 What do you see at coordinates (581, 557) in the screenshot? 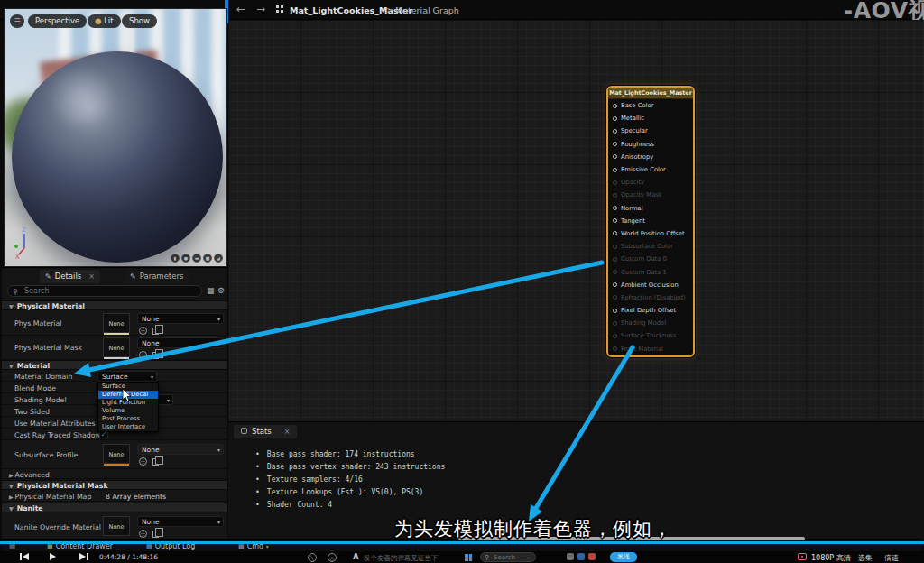
I see `taskbar-app-icons` at bounding box center [581, 557].